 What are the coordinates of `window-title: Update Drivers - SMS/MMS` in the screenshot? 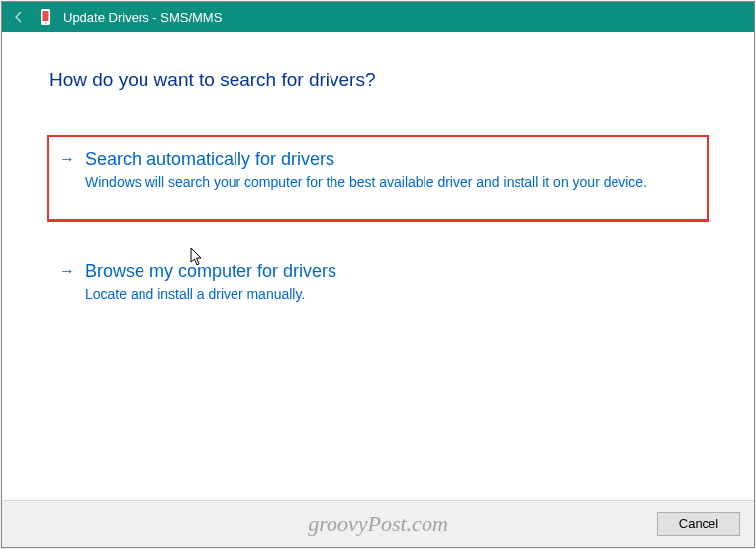 It's located at (142, 18).